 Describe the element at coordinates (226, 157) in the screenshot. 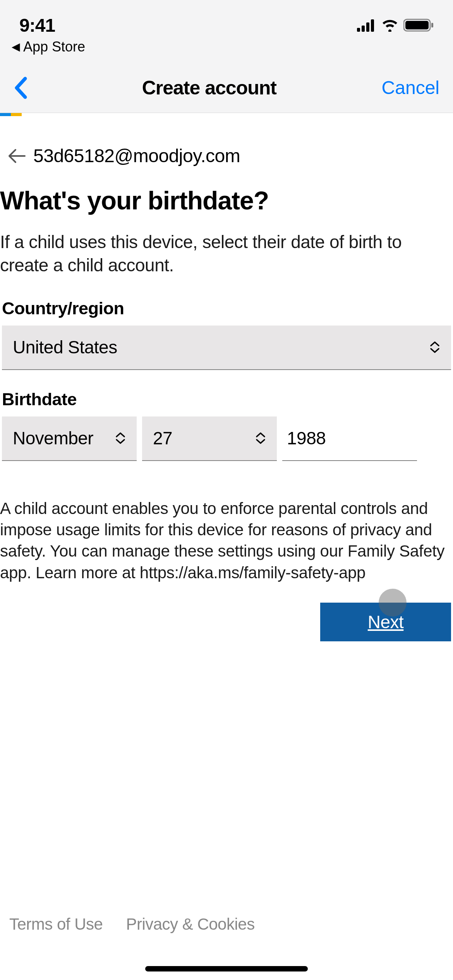

I see `email-breadcrumb: 53d65182@moodjoy.com` at that location.